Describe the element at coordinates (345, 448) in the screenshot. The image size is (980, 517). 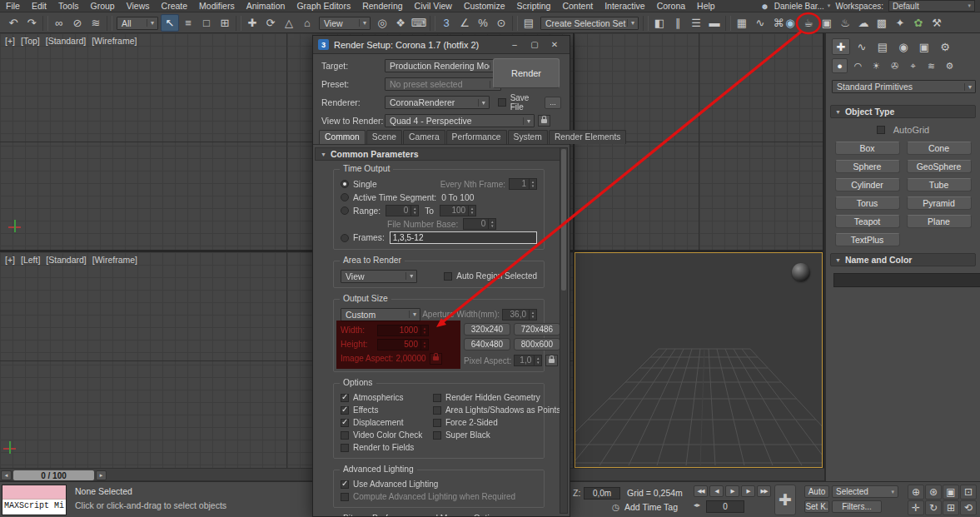
I see `render-to-fields-checkbox` at that location.